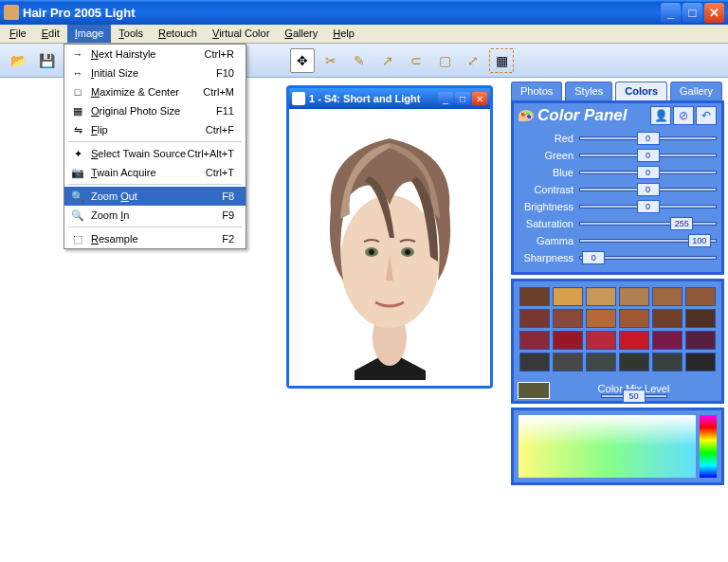  I want to click on slider-thumb-sharpness: 0, so click(593, 258).